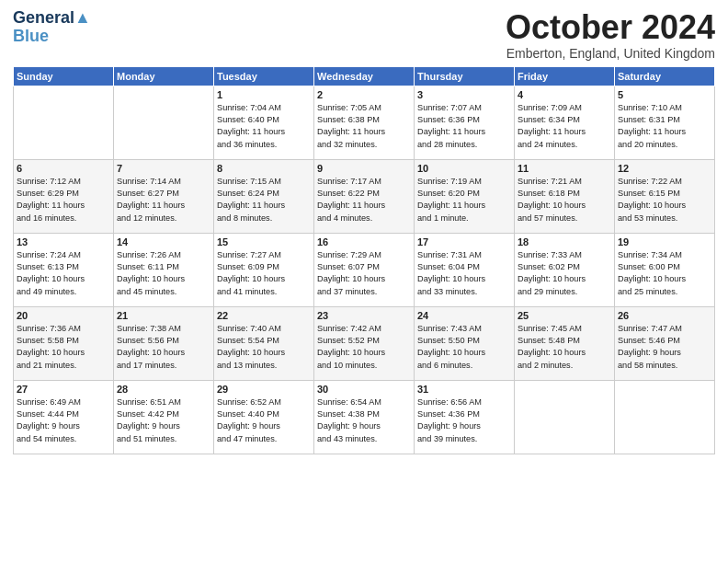  What do you see at coordinates (564, 95) in the screenshot?
I see `day-number: 4` at bounding box center [564, 95].